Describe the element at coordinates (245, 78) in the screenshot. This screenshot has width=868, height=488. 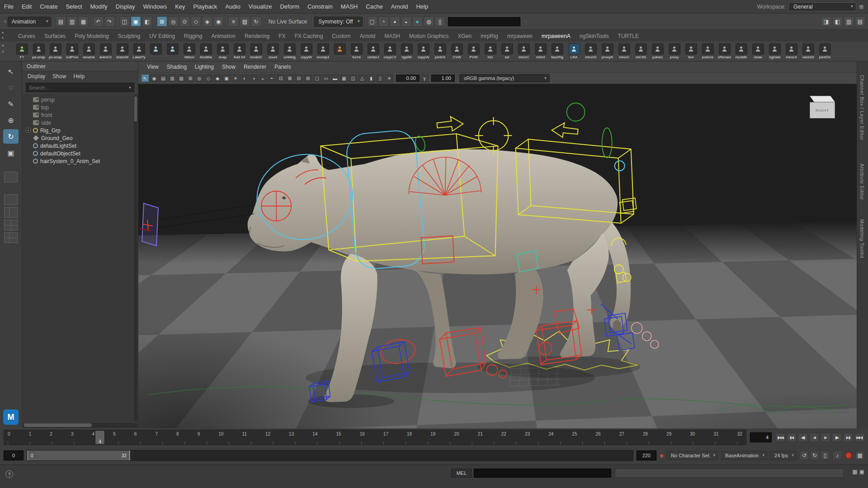
I see `shadows-icon: ◐` at that location.